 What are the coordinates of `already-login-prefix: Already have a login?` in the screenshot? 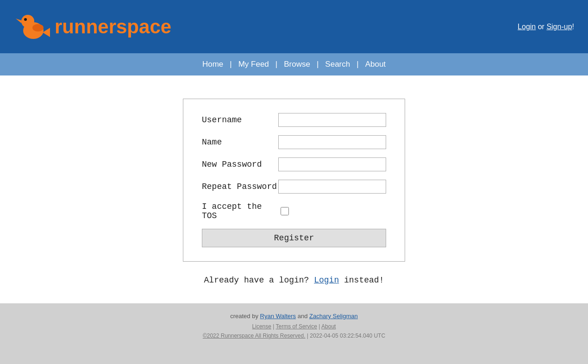 It's located at (259, 280).